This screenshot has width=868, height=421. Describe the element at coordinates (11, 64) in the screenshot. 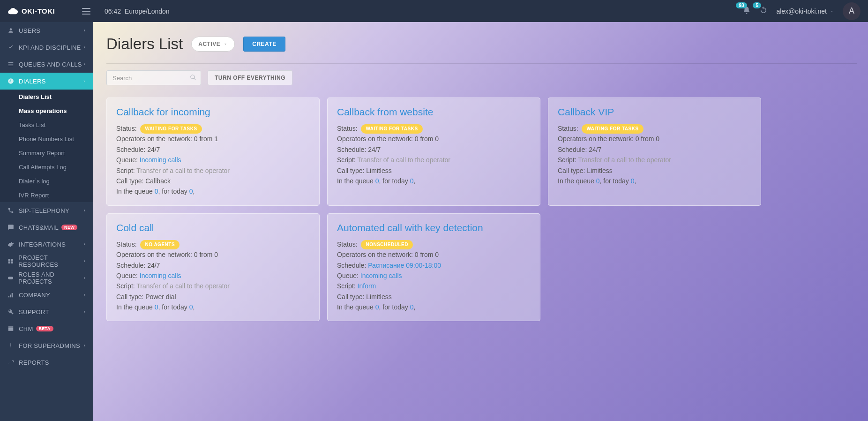

I see `list-icon` at that location.